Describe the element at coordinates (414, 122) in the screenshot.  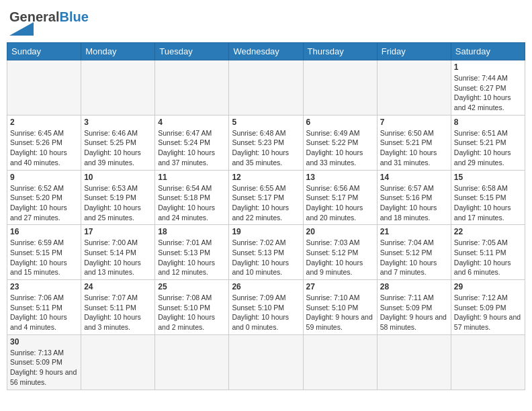
I see `day-number: 7` at that location.